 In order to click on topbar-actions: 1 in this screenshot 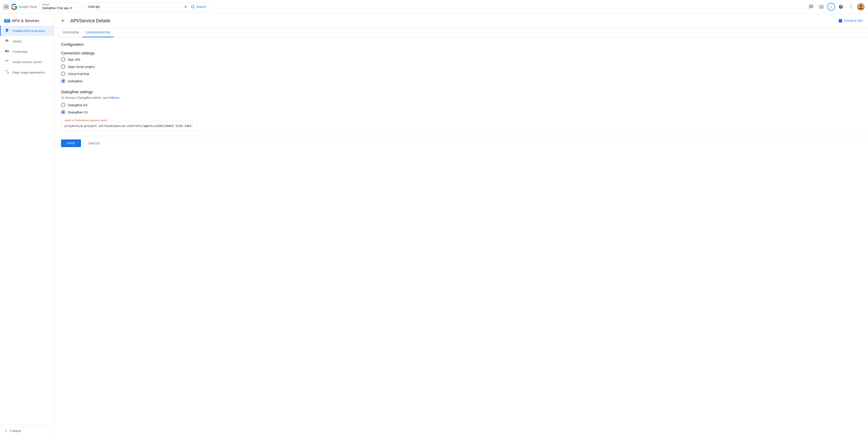, I will do `click(836, 7)`.